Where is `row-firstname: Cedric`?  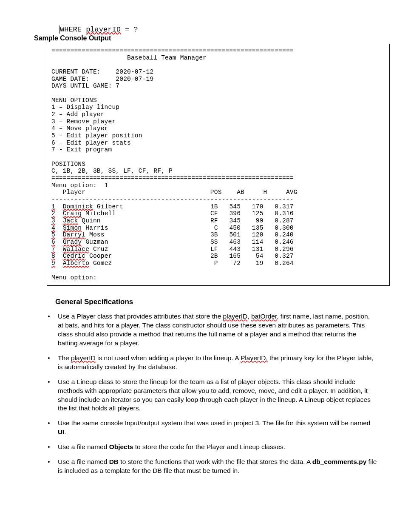
row-firstname: Cedric is located at coordinates (74, 256).